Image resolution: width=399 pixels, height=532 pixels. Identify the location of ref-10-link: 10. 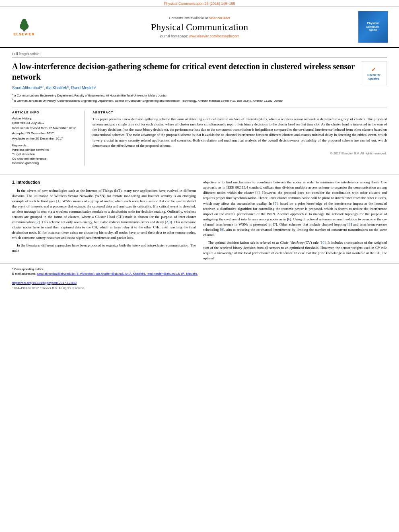
(323, 242).